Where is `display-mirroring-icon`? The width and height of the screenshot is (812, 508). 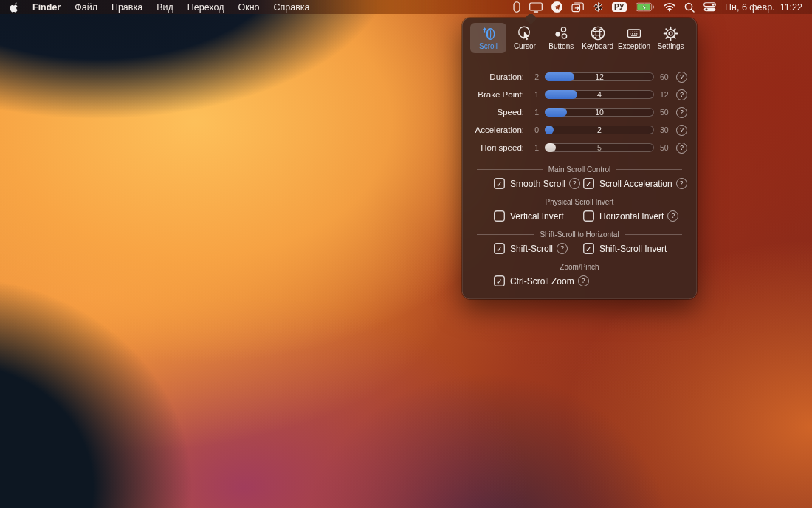 display-mirroring-icon is located at coordinates (536, 7).